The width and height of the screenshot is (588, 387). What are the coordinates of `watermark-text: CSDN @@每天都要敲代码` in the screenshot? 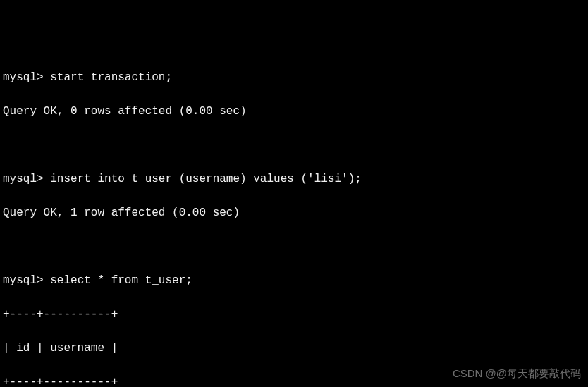 It's located at (517, 374).